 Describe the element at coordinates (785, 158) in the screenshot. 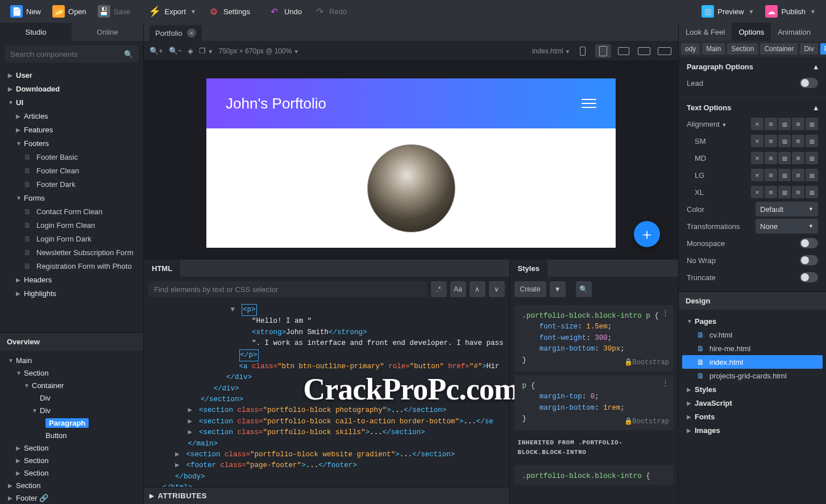

I see `md-c: ≣` at that location.